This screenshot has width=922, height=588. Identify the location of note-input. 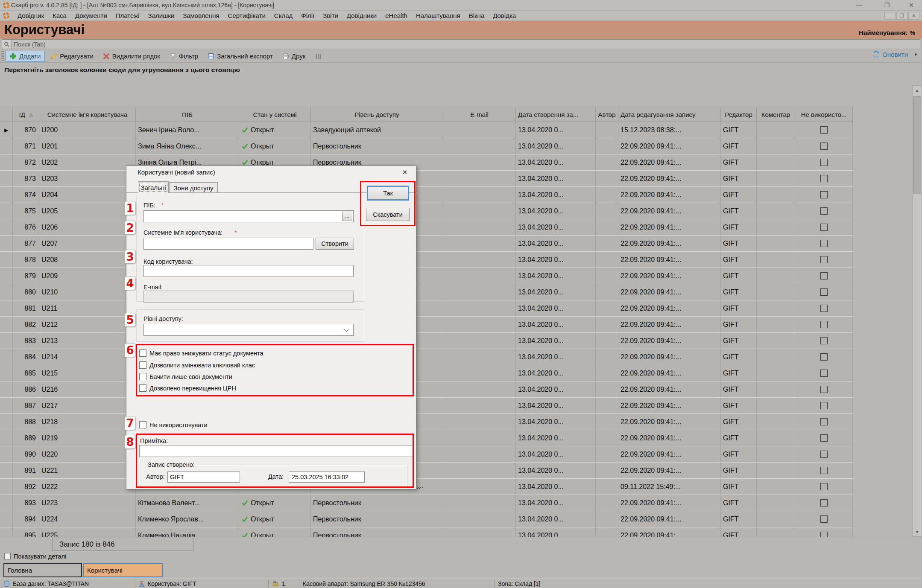
(277, 451).